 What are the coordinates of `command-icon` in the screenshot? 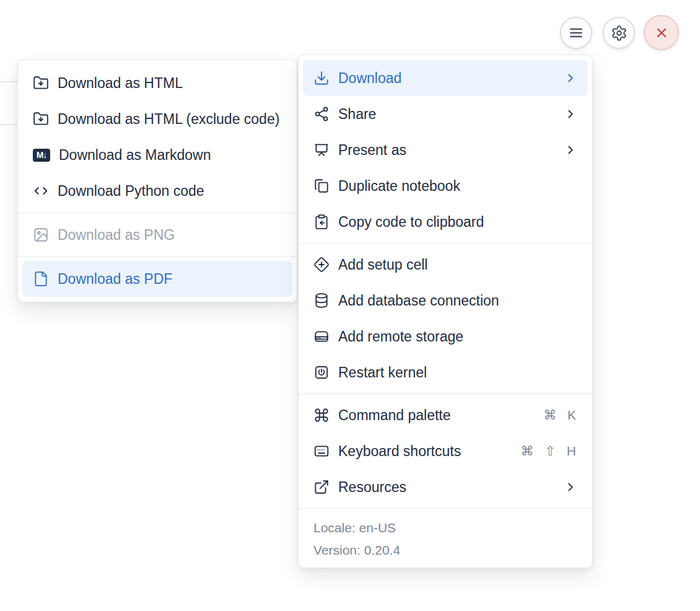 It's located at (322, 415).